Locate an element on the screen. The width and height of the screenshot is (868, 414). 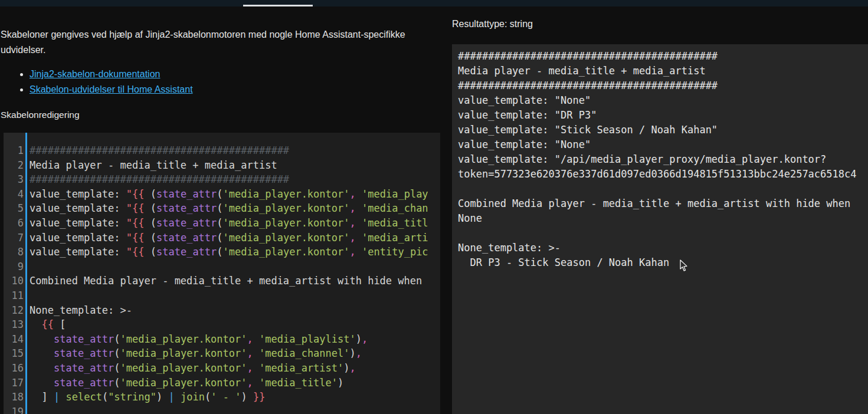
line-number: 8 is located at coordinates (14, 252).